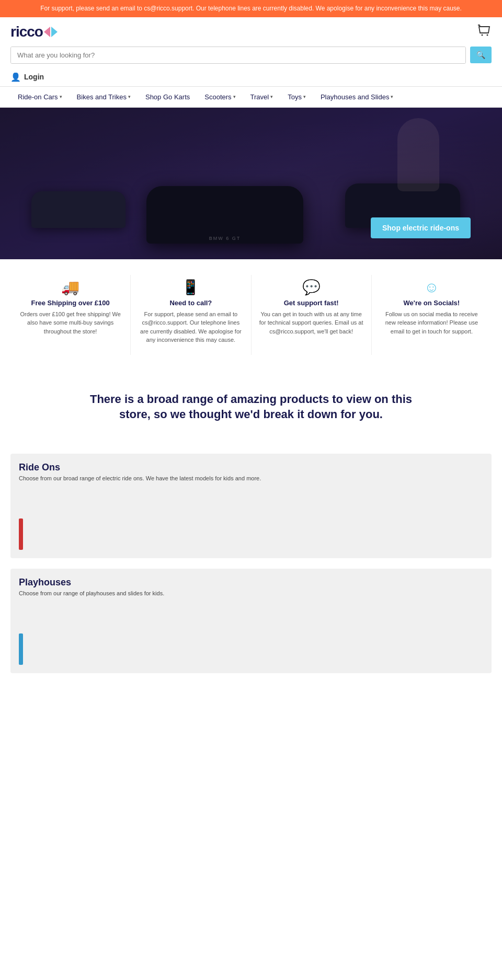  What do you see at coordinates (34, 32) in the screenshot?
I see `logo: ricco` at bounding box center [34, 32].